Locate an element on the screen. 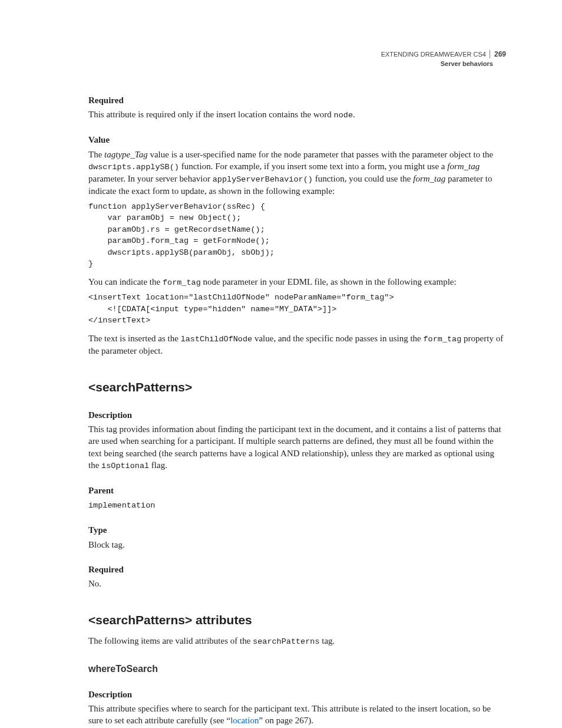  code-block-2: <insertText location="lastChildOfNode" n… is located at coordinates (297, 309).